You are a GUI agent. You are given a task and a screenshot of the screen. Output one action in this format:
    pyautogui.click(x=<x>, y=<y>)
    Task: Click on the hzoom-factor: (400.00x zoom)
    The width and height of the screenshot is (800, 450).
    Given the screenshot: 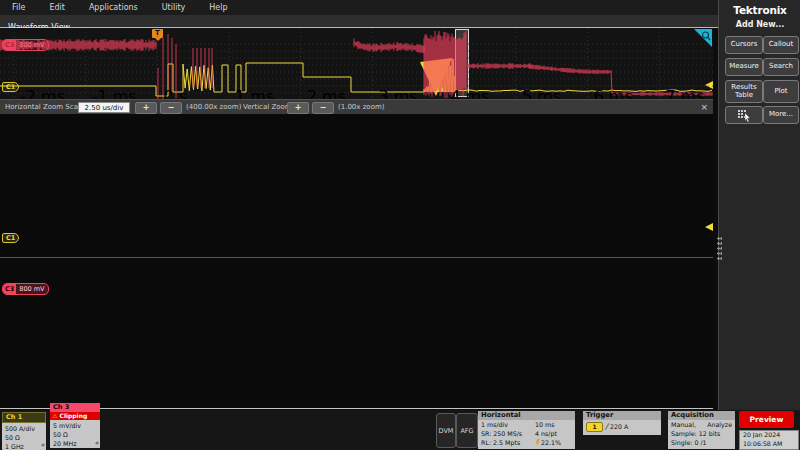 What is the action you would take?
    pyautogui.click(x=214, y=107)
    